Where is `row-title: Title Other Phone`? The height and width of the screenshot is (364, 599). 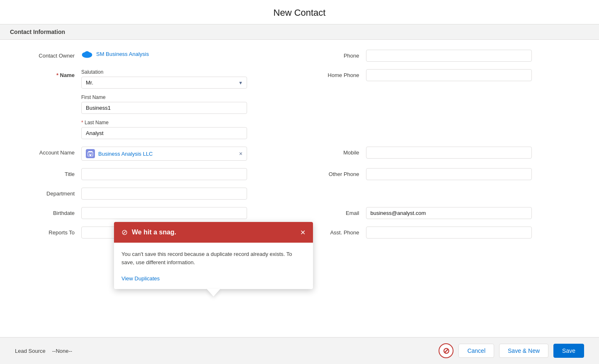
row-title: Title Other Phone is located at coordinates (299, 174).